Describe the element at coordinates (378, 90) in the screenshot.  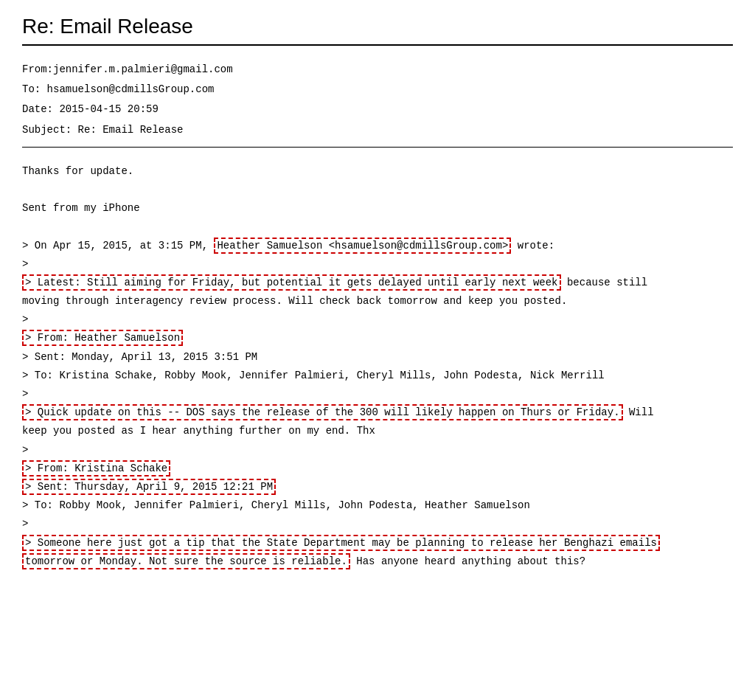
I see `email-to: To: hsamuelson@cdmillsGroup.com` at that location.